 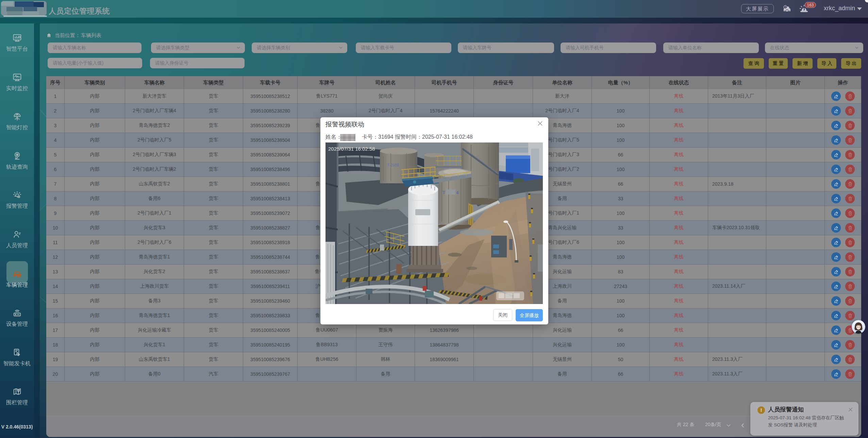 What do you see at coordinates (352, 149) in the screenshot?
I see `svg-text: 2025/07/31 16:02:58` at bounding box center [352, 149].